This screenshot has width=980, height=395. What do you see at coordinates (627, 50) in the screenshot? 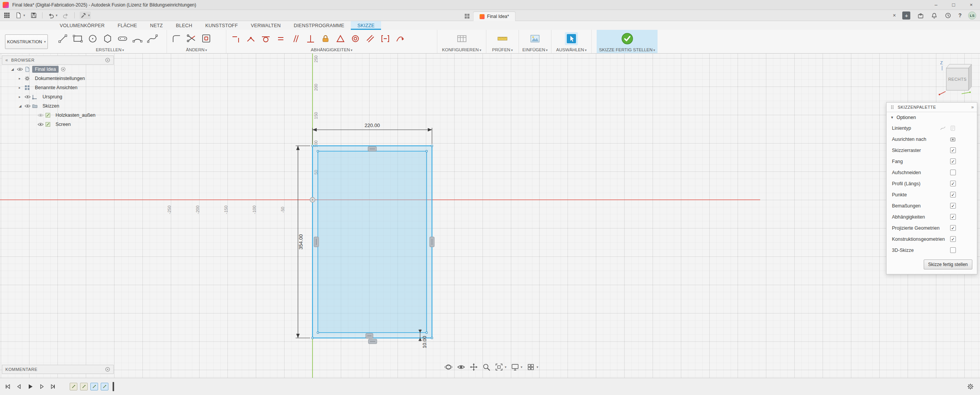
I see `fertig-stellen-menu: SKIZZE FERTIG STELLEN▾` at bounding box center [627, 50].